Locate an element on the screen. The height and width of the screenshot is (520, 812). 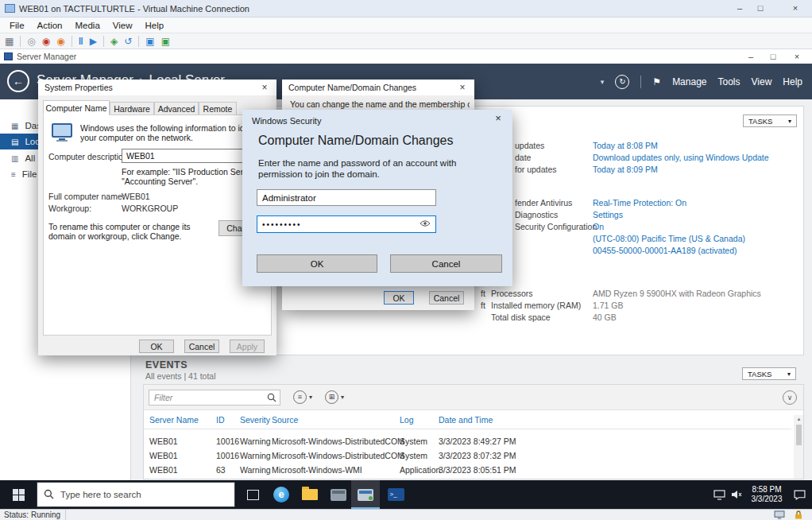
cell-server-name: WEB01 is located at coordinates (164, 456).